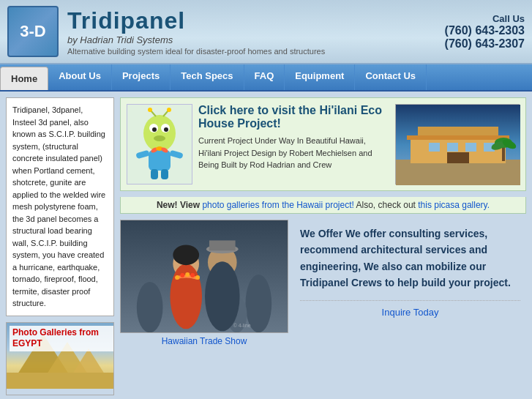  What do you see at coordinates (32, 31) in the screenshot?
I see `logo-text: 3-D` at bounding box center [32, 31].